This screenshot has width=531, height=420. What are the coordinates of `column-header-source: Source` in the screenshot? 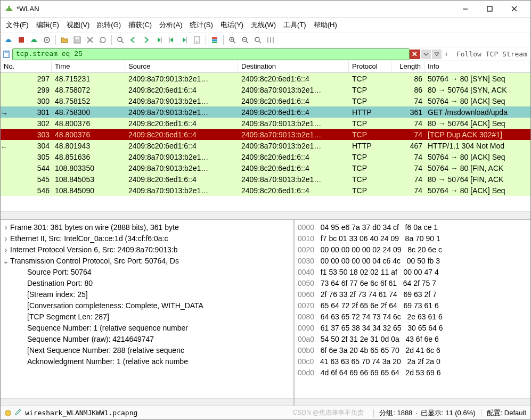 It's located at (182, 67).